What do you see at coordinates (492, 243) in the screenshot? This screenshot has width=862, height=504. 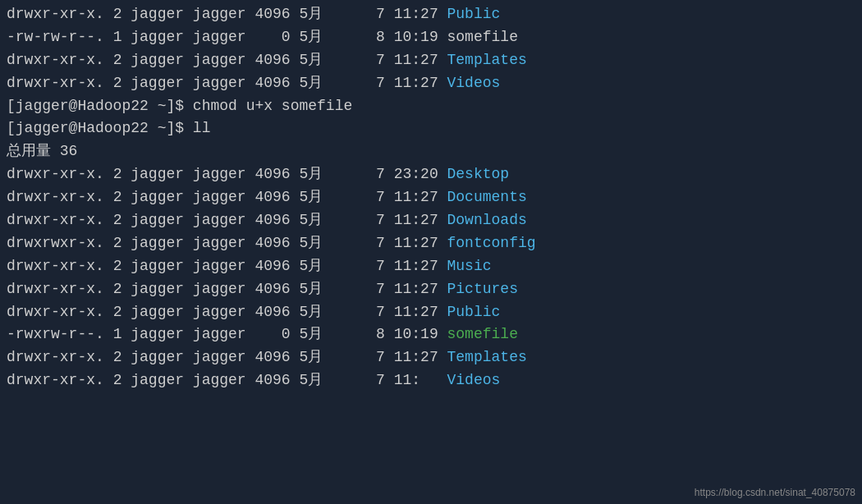 I see `terminal-text: fontconfig` at bounding box center [492, 243].